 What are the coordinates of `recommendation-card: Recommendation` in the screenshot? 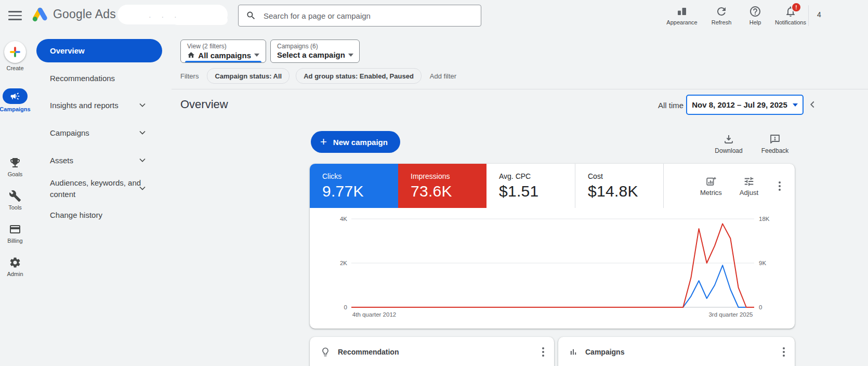 It's located at (432, 351).